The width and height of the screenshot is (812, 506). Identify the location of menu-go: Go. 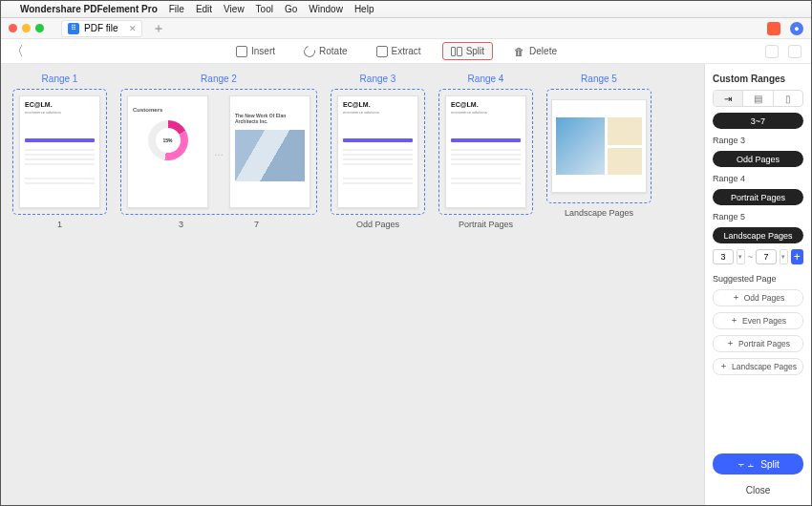
(290, 10).